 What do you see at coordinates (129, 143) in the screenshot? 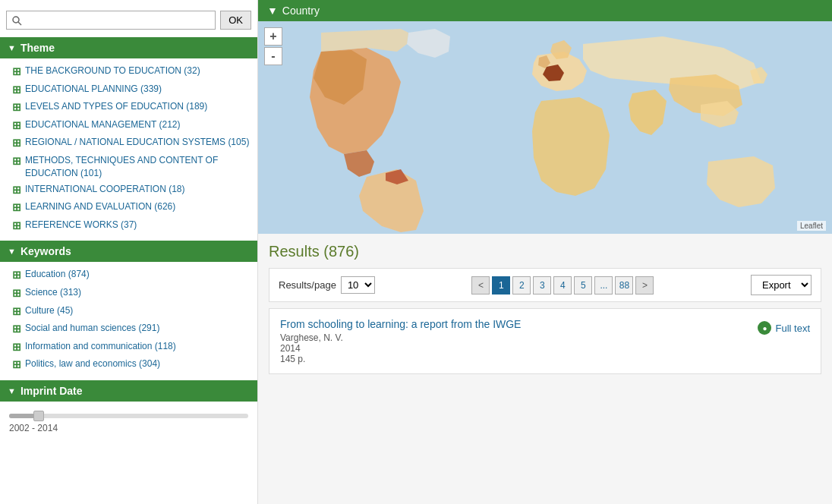
I see `theme-facet-item: ⊞REGIONAL / NATIONAL EDUCATION SYSTEMS (…` at bounding box center [129, 143].